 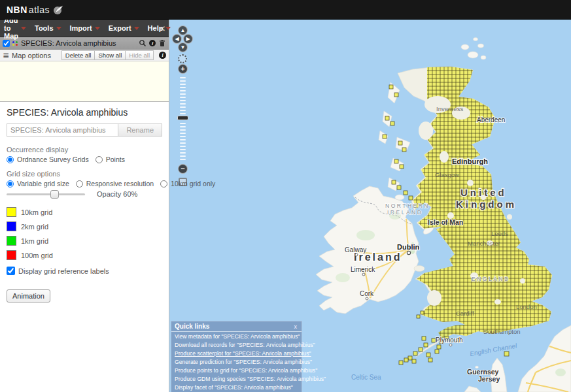 I want to click on label-southampton: Southampton, so click(x=502, y=332).